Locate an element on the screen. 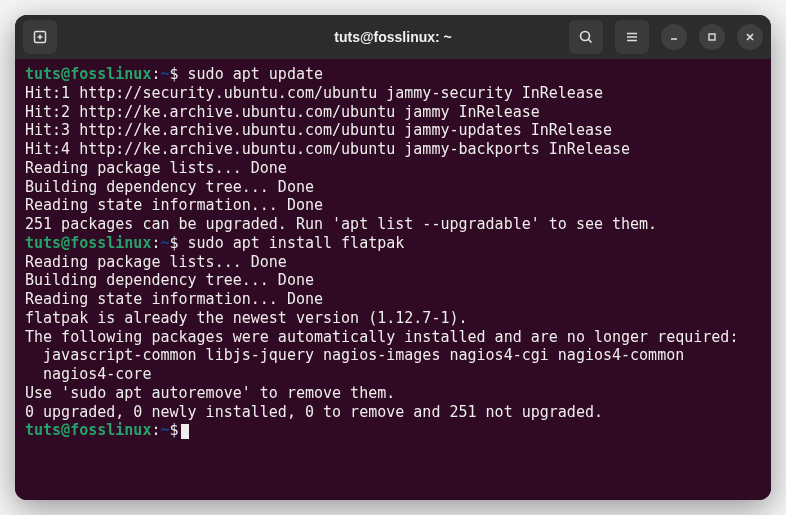 The image size is (786, 515). output-line: nagios4-core is located at coordinates (393, 374).